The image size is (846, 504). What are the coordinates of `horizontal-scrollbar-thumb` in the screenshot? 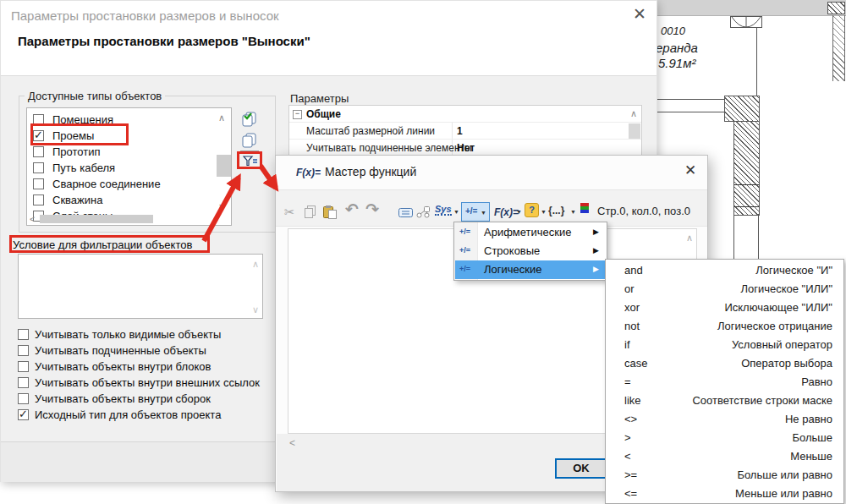 It's located at (96, 219).